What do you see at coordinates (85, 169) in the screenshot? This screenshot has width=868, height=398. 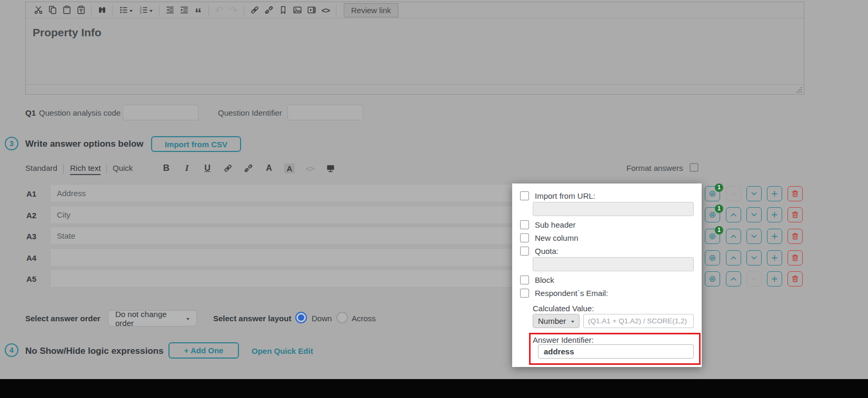 I see `tab-rich-text: Rich text` at bounding box center [85, 169].